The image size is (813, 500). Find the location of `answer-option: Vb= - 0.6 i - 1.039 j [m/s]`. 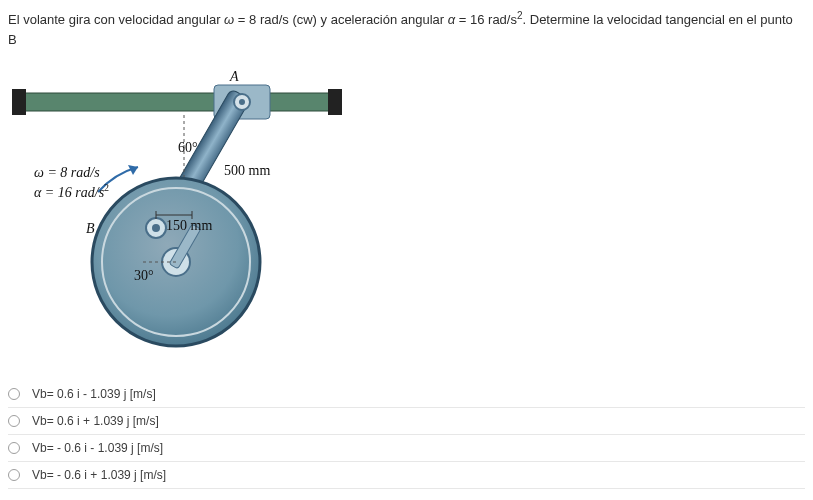

answer-option: Vb= - 0.6 i - 1.039 j [m/s] is located at coordinates (406, 448).